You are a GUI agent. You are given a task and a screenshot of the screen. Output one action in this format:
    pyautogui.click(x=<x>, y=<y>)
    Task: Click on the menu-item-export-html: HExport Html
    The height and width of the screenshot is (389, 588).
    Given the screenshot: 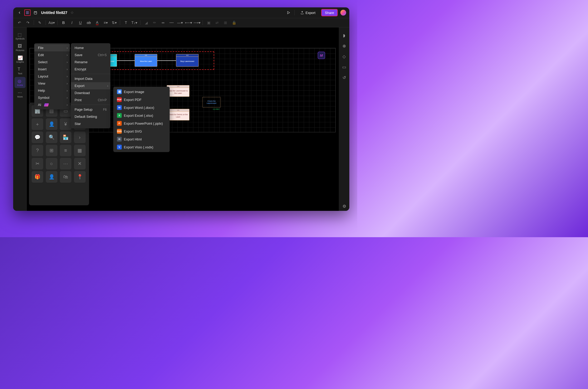 What is the action you would take?
    pyautogui.click(x=141, y=139)
    